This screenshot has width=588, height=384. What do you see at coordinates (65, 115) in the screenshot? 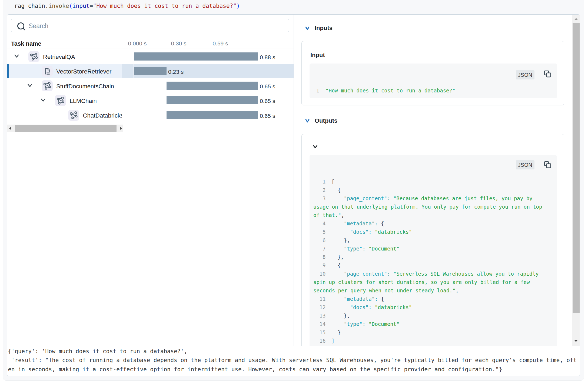
I see `task-name-cell: ChatDatabricks` at bounding box center [65, 115].